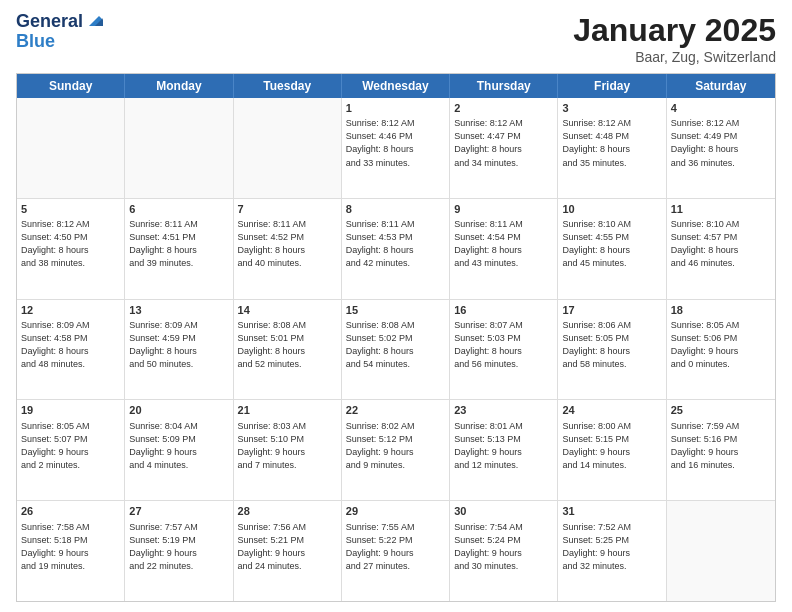 The width and height of the screenshot is (792, 612). I want to click on cell-info: Sunrise: 8:08 AM Sunset: 5:01 PM Dayligh…, so click(272, 344).